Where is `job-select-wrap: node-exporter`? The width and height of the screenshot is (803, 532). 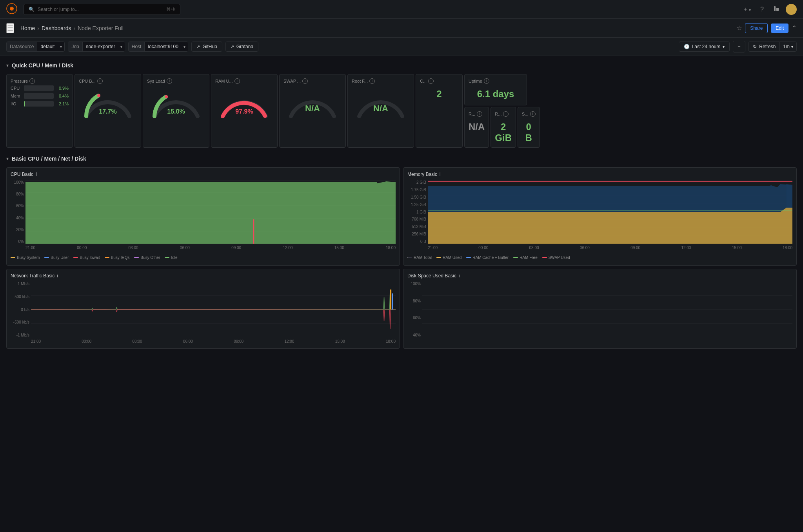
job-select-wrap: node-exporter is located at coordinates (104, 47).